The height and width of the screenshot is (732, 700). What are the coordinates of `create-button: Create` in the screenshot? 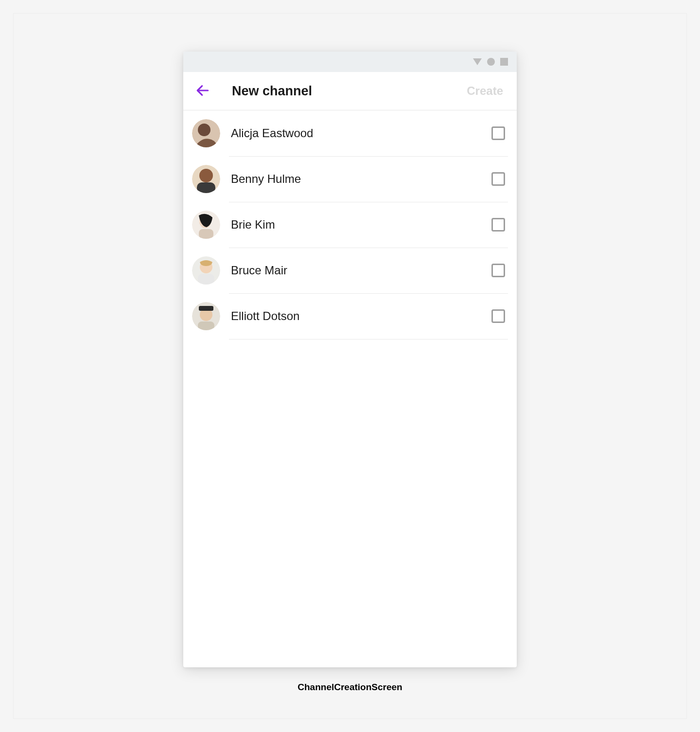 It's located at (487, 91).